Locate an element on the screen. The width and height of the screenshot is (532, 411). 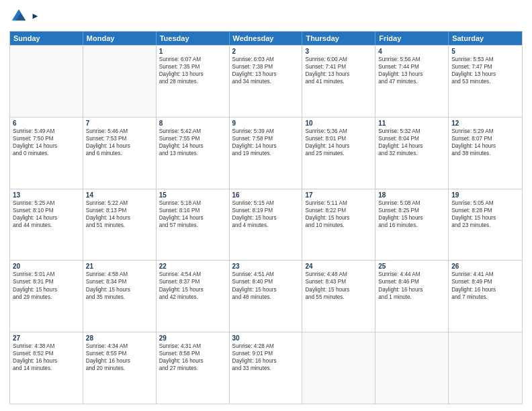
header-day-tuesday: Tuesday is located at coordinates (193, 38).